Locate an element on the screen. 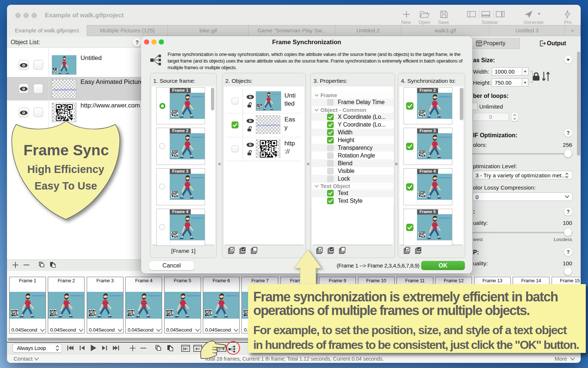 Image resolution: width=588 pixels, height=368 pixels. svg-text: Easy To Use is located at coordinates (66, 186).